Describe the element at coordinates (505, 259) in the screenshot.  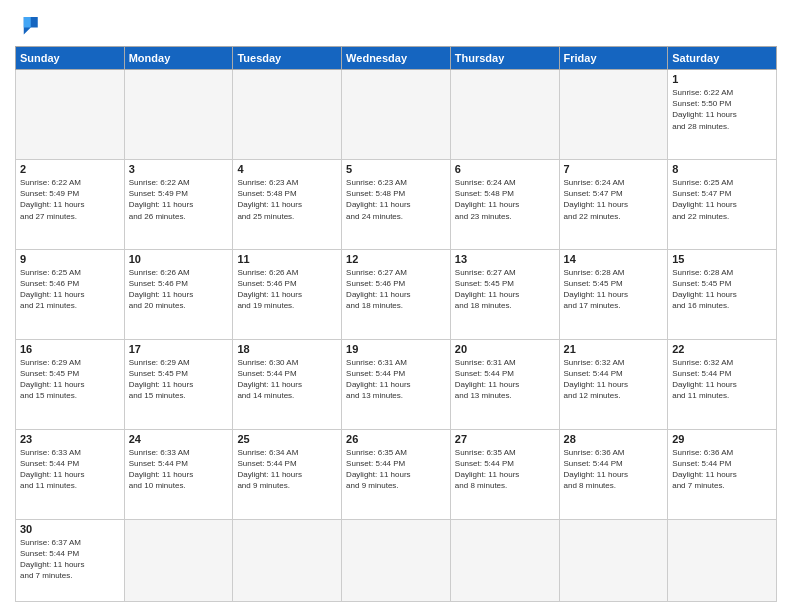
I see `day-number-13: 13` at that location.